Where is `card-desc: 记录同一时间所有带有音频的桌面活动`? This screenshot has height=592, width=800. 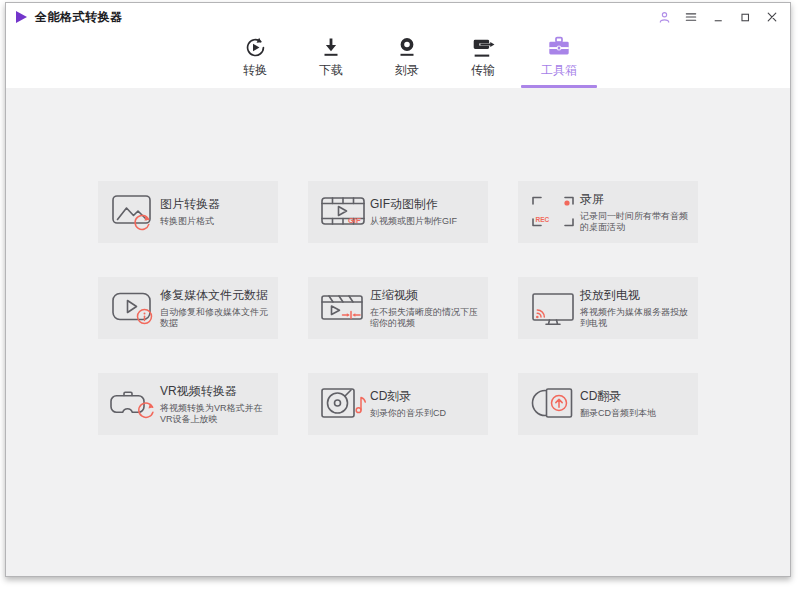 card-desc: 记录同一时间所有带有音频的桌面活动 is located at coordinates (635, 222).